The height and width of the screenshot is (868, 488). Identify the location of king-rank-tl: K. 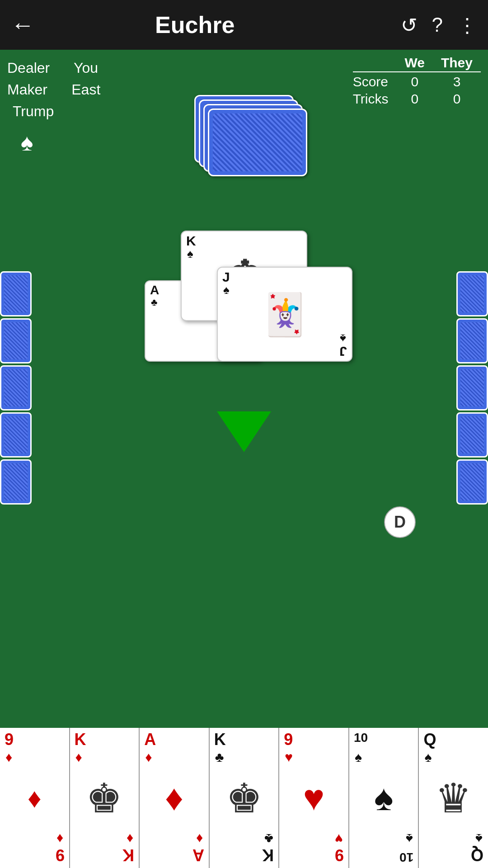
(191, 241).